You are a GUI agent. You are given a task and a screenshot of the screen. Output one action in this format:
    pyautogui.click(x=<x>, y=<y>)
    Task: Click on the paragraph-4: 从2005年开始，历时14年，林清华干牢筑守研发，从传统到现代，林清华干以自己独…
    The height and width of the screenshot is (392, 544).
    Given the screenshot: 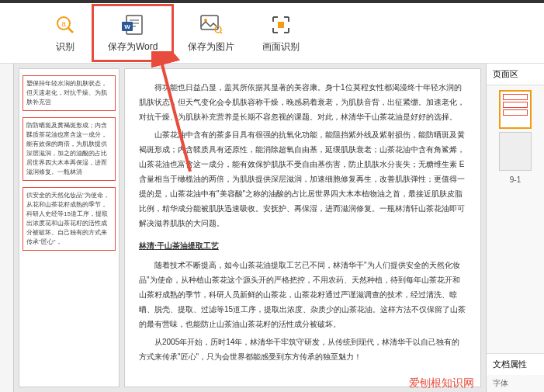 What is the action you would take?
    pyautogui.click(x=303, y=349)
    